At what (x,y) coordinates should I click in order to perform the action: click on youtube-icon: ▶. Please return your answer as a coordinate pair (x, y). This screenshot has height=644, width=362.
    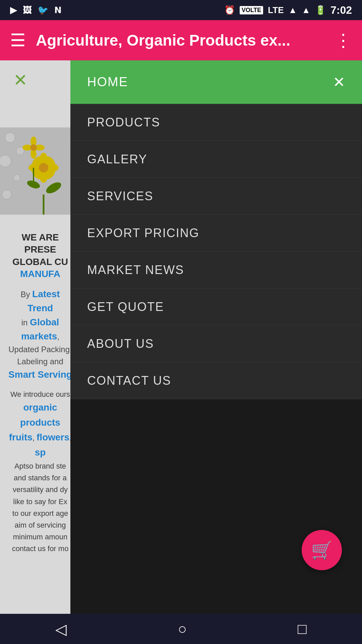
    Looking at the image, I should click on (13, 10).